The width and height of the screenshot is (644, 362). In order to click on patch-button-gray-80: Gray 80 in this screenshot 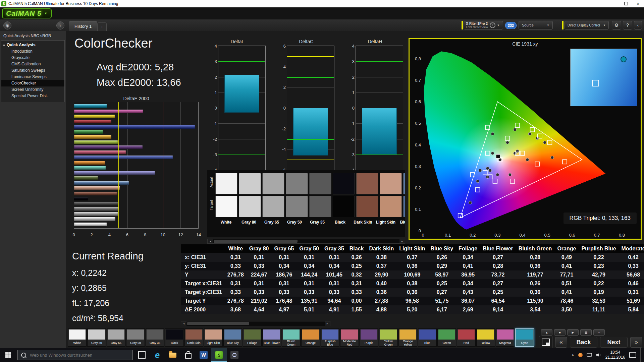, I will do `click(97, 338)`.